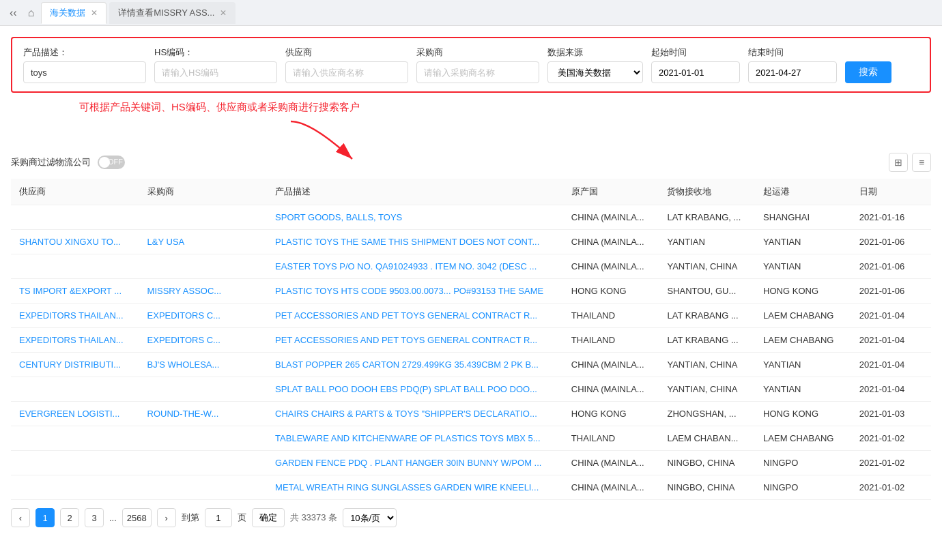 The image size is (942, 560). What do you see at coordinates (14, 13) in the screenshot?
I see `back-button: ‹‹` at bounding box center [14, 13].